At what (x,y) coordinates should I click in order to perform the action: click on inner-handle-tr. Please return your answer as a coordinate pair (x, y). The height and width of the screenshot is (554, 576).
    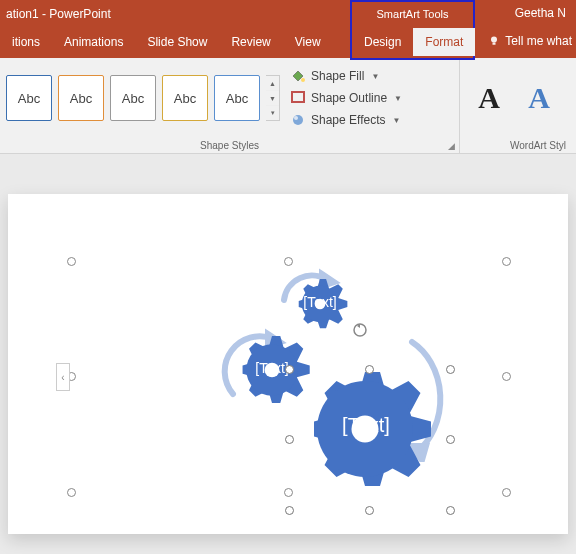
    Looking at the image, I should click on (450, 370).